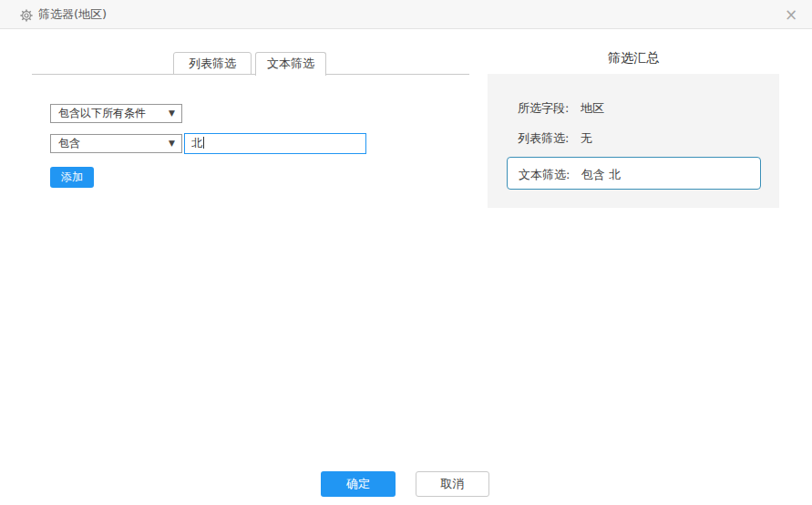 This screenshot has height=505, width=812. Describe the element at coordinates (26, 15) in the screenshot. I see `gear-icon` at that location.